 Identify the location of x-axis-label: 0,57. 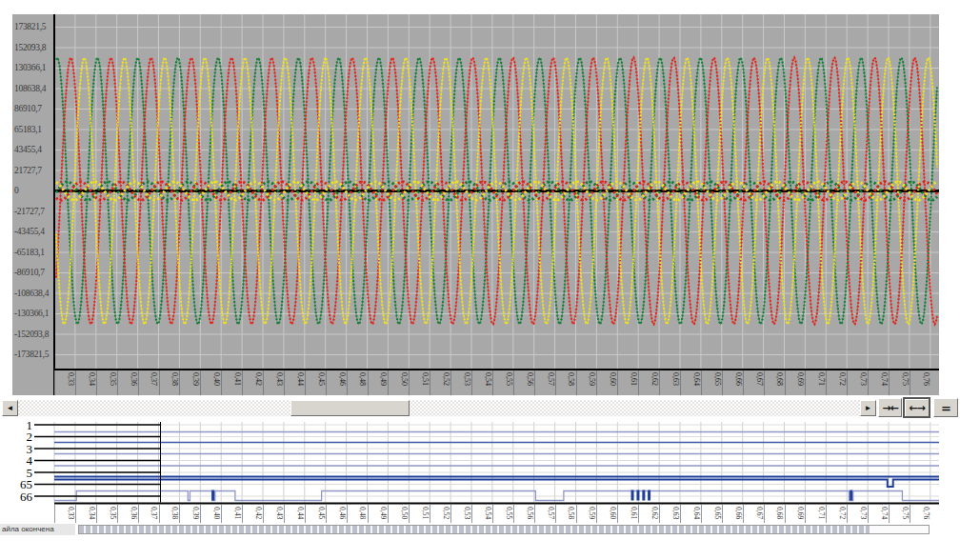
(545, 383).